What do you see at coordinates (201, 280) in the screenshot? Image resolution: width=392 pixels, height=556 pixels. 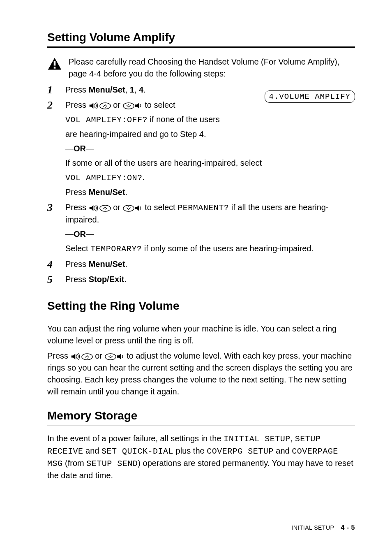 I see `step-5: 5 Press Stop/Exit.` at bounding box center [201, 280].